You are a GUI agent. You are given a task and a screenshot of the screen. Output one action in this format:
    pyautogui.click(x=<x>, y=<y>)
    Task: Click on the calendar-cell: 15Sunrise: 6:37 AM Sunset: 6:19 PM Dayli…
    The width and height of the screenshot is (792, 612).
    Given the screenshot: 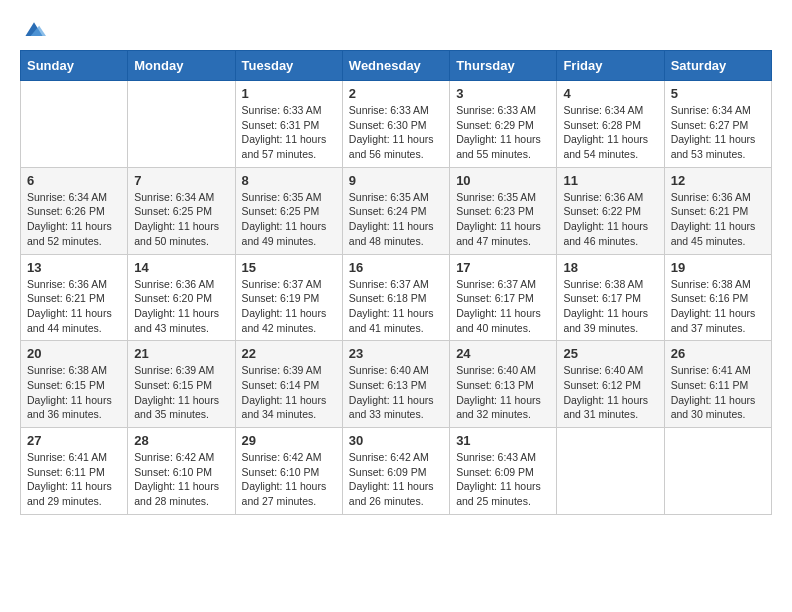 What is the action you would take?
    pyautogui.click(x=288, y=298)
    